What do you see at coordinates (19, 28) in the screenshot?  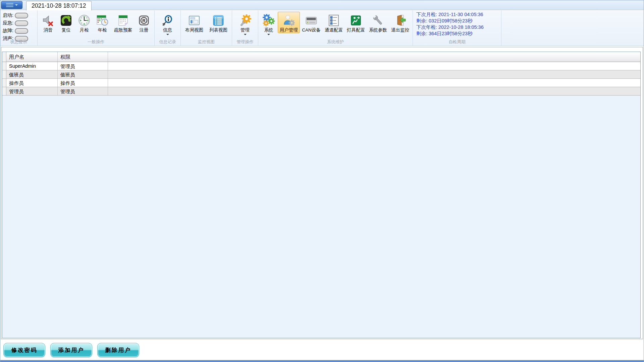 I see `group-status: 启动: 应急: 故障: 消声: 状态提示` at bounding box center [19, 28].